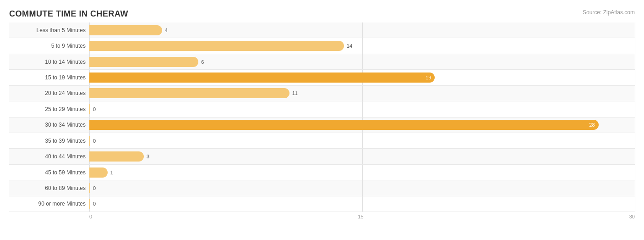 The image size is (644, 240). I want to click on axis-label: 15, so click(360, 217).